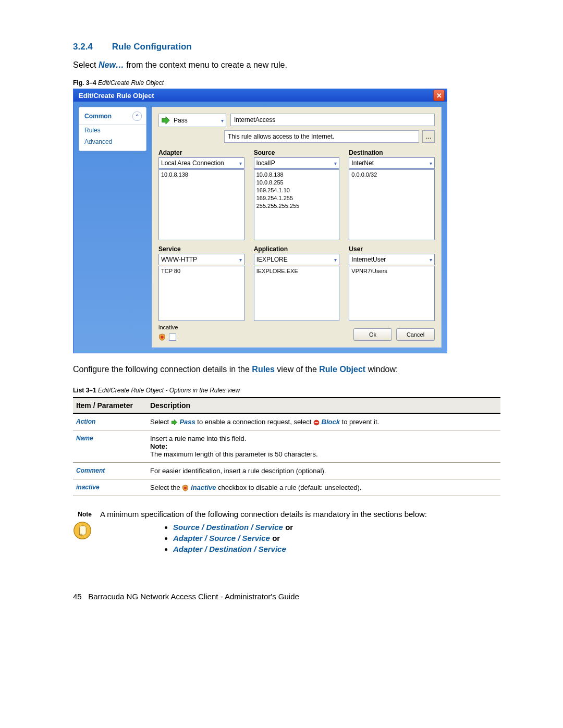 This screenshot has height=728, width=563. Describe the element at coordinates (287, 422) in the screenshot. I see `table-row: Action Select Pass to enable a connectio…` at that location.